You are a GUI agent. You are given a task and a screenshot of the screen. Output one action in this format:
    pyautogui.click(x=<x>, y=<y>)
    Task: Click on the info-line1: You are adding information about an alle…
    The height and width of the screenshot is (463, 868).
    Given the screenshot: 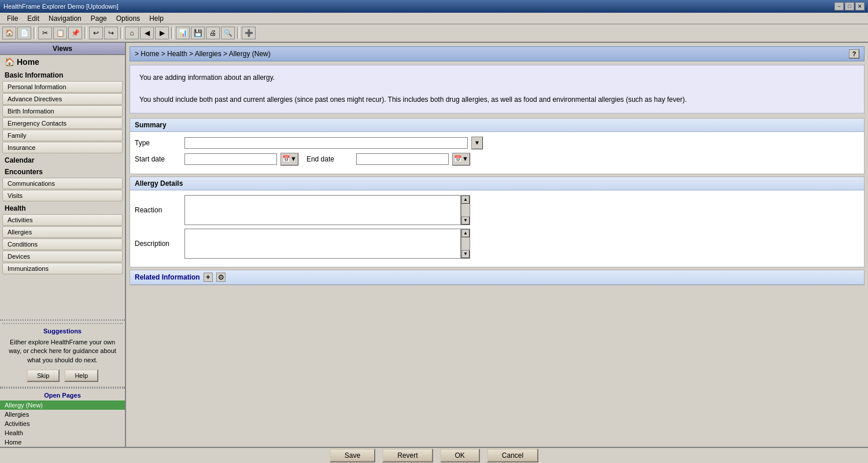 What is the action you would take?
    pyautogui.click(x=497, y=78)
    